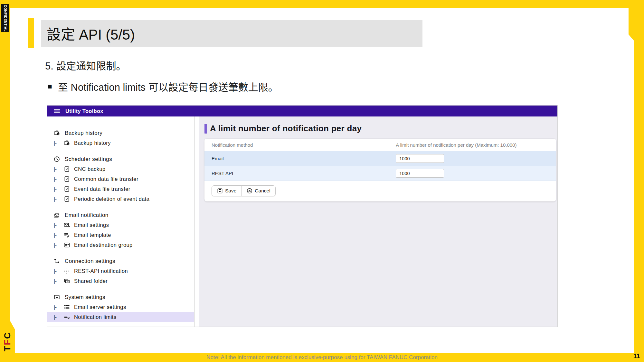  I want to click on button-label: Save, so click(231, 191).